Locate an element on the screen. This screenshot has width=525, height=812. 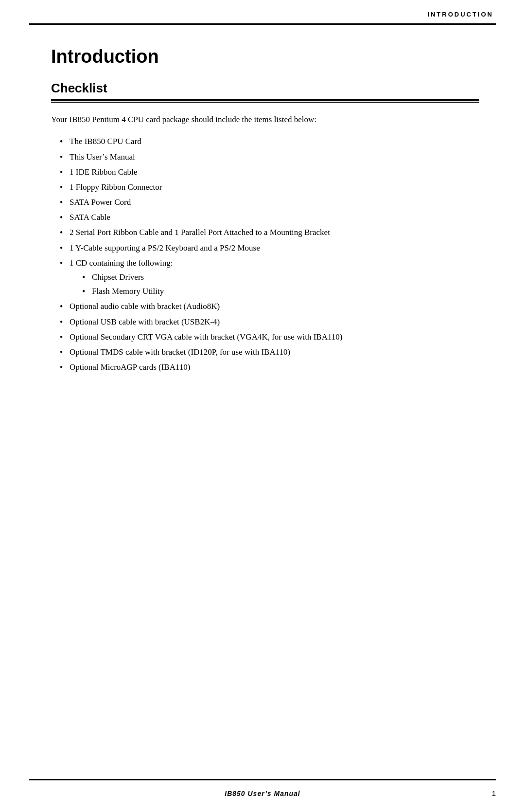
list-item: Optional TMDS cable with bracket (ID120P… is located at coordinates (267, 352).